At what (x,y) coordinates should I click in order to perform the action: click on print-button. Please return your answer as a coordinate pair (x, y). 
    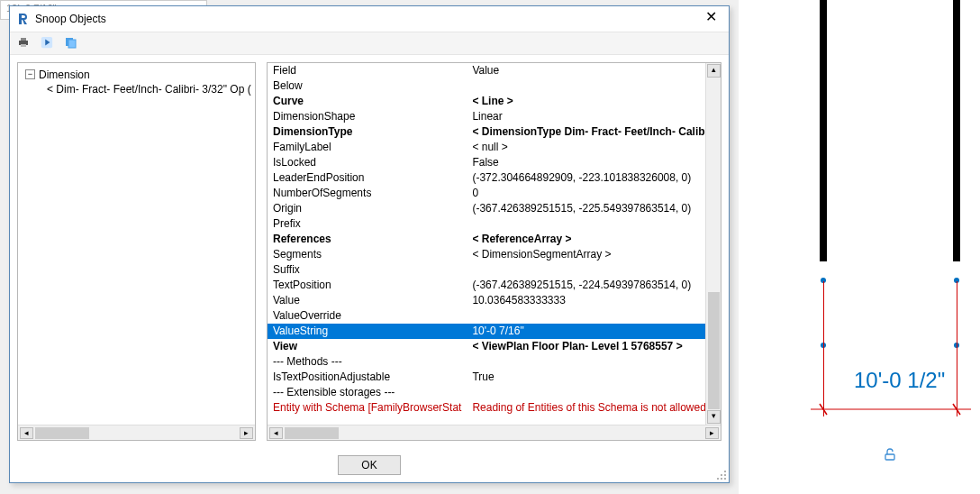
    Looking at the image, I should click on (23, 43).